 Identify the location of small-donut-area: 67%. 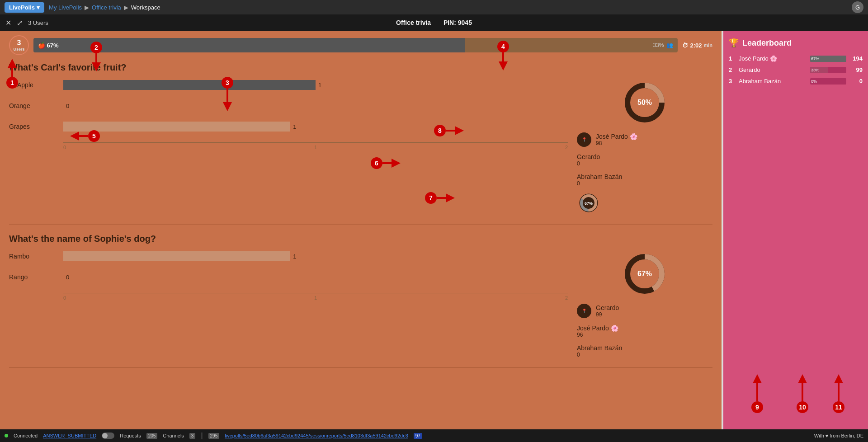
(645, 203).